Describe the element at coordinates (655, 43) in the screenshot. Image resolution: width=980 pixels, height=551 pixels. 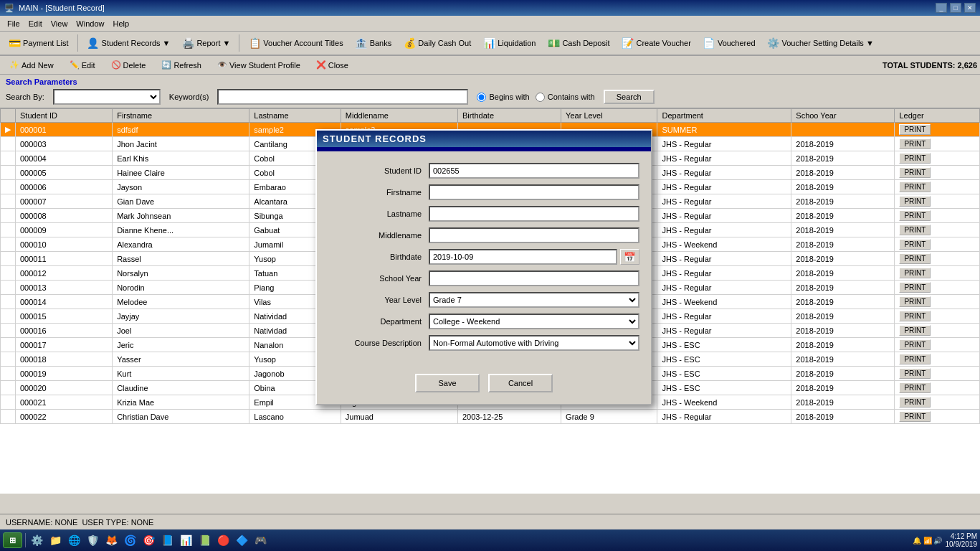
I see `create-voucher-button: 📝 Create Voucher` at that location.